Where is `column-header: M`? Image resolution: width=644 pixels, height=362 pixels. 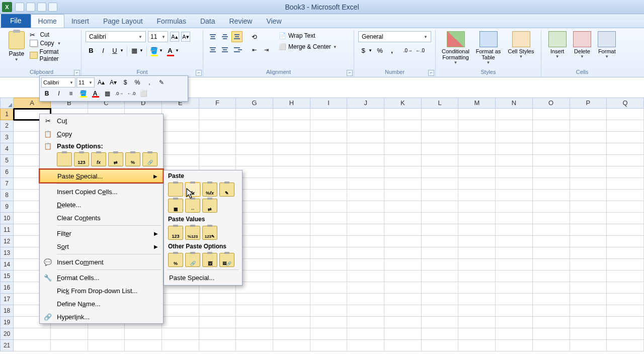 column-header: M is located at coordinates (477, 103).